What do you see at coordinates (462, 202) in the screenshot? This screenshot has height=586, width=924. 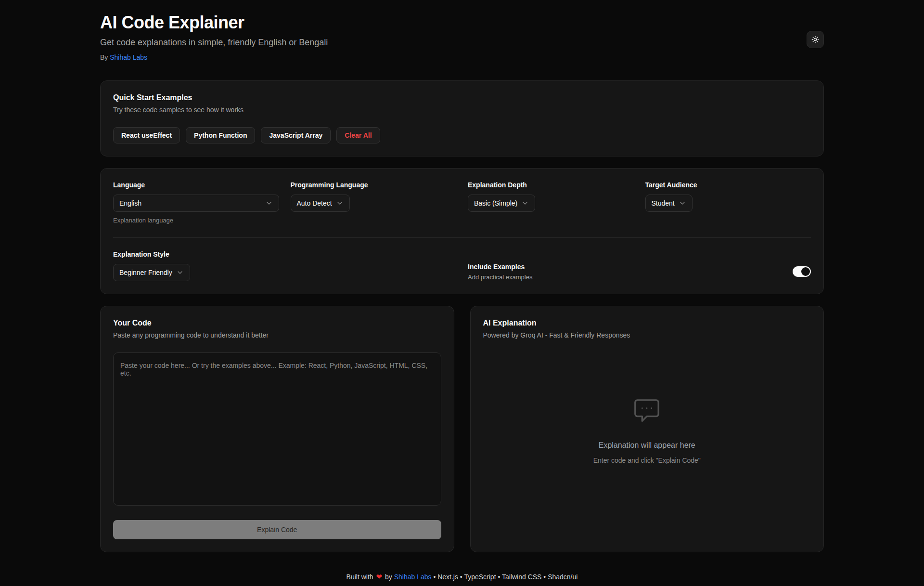 I see `settings-grid: Language English Explanation language Pr…` at bounding box center [462, 202].